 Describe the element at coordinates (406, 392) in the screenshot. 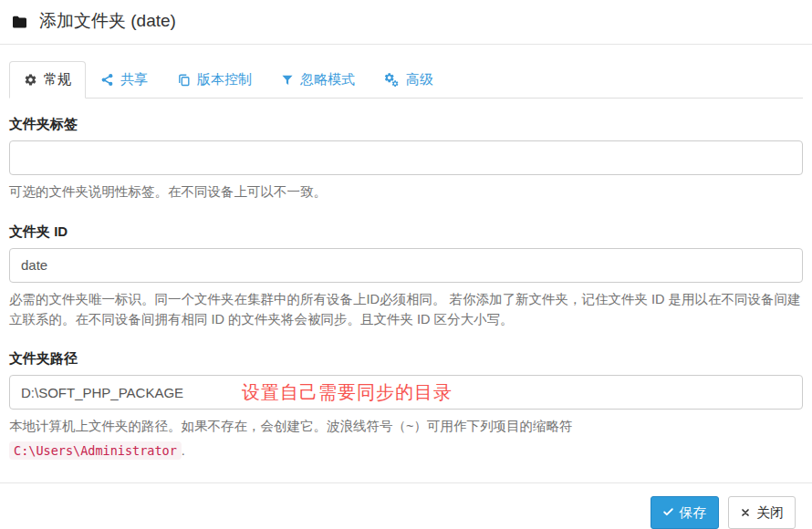

I see `folder-path-input` at that location.